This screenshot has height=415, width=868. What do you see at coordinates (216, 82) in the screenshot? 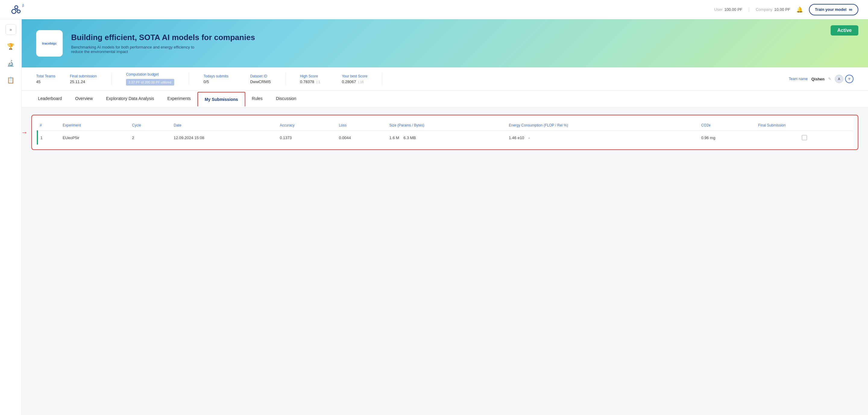
I see `todays-submits-value: 0/5` at bounding box center [216, 82].